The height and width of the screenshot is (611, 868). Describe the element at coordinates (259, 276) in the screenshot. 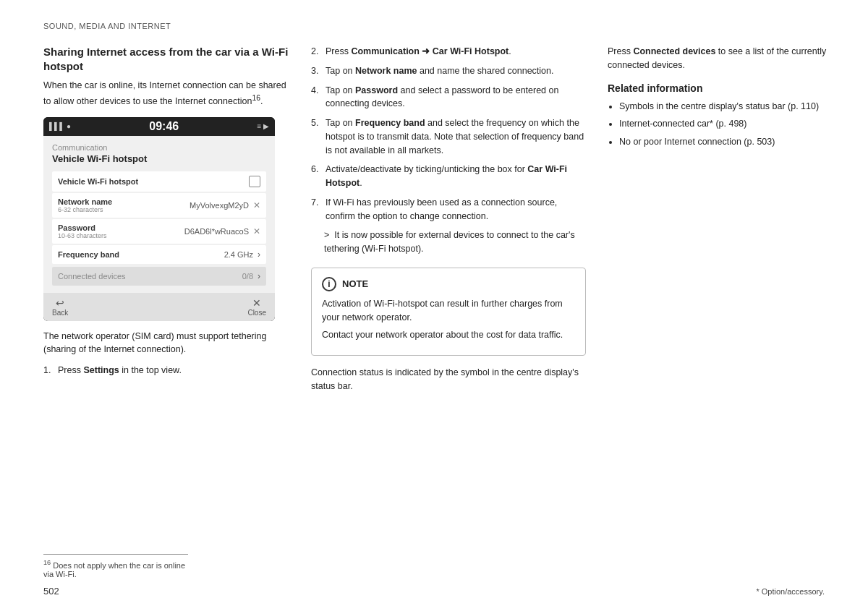

I see `chevron-right-icon-connected: ›` at that location.